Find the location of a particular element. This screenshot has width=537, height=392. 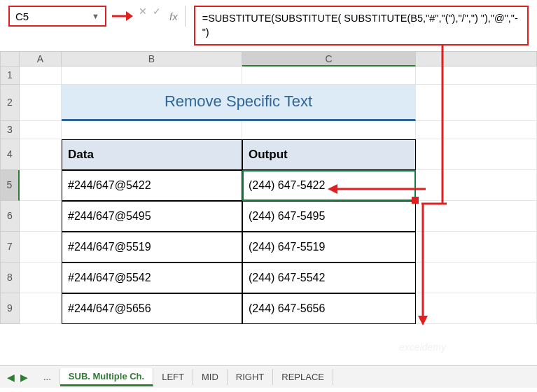

tab-ellipsis: ... is located at coordinates (48, 377).